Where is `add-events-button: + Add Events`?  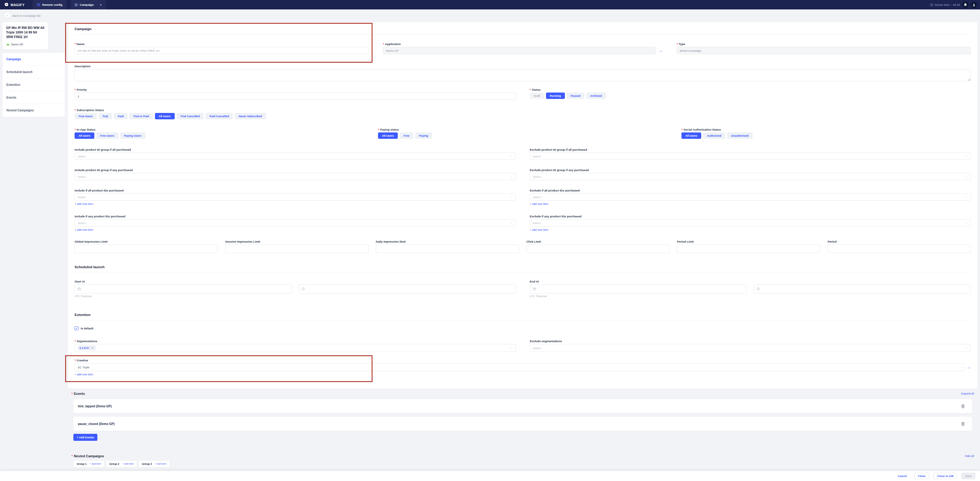
add-events-button: + Add Events is located at coordinates (85, 437).